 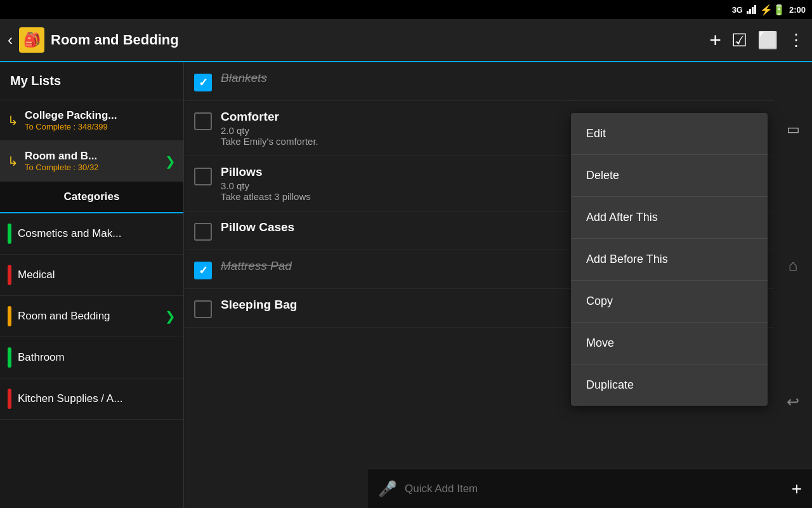 What do you see at coordinates (32, 40) in the screenshot?
I see `app-icon: 🎒` at bounding box center [32, 40].